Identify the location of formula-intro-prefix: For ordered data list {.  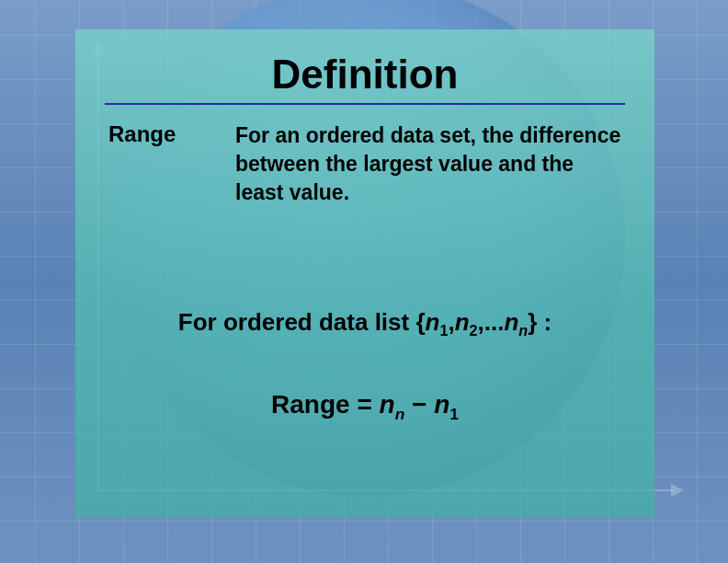
(301, 322).